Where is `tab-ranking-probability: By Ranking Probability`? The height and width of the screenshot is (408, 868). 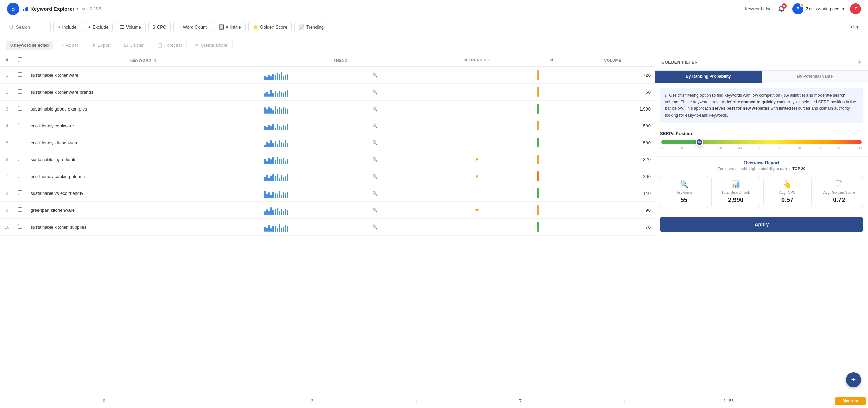
tab-ranking-probability: By Ranking Probability is located at coordinates (708, 77).